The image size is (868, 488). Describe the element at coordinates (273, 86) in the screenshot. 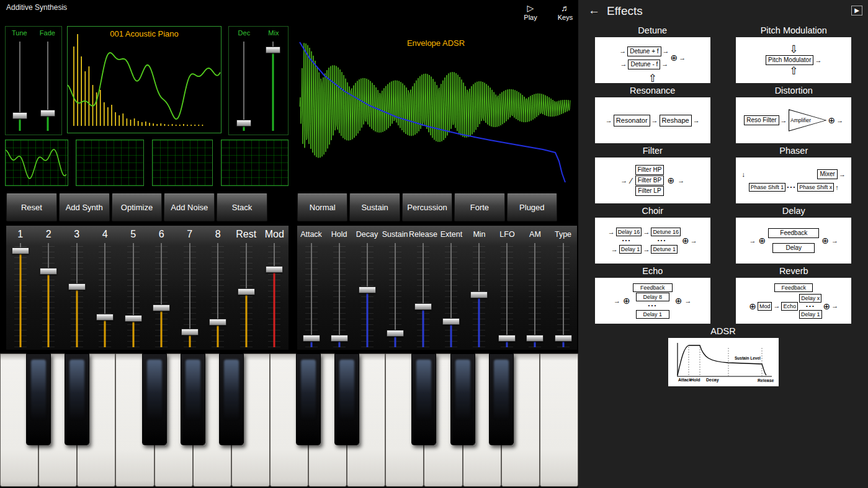

I see `slider-mix` at that location.